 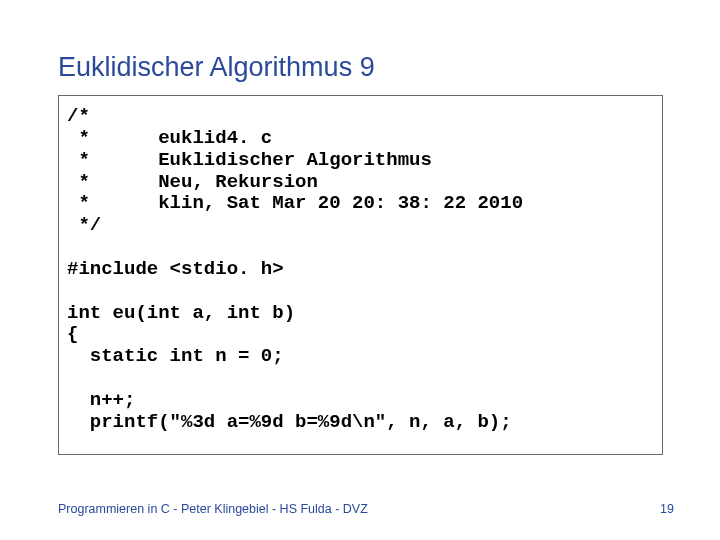 What do you see at coordinates (362, 68) in the screenshot?
I see `slide-title: Euklidischer Algorithmus 9` at bounding box center [362, 68].